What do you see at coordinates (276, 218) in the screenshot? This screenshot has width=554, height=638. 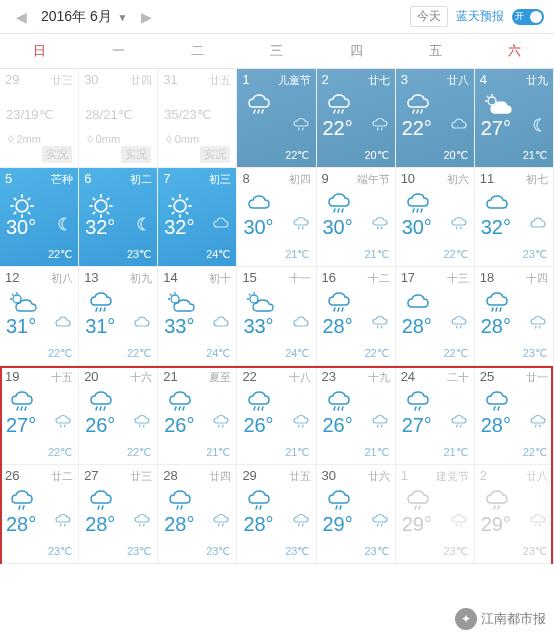 I see `calendar-cell: 8初四30°21℃` at bounding box center [276, 218].